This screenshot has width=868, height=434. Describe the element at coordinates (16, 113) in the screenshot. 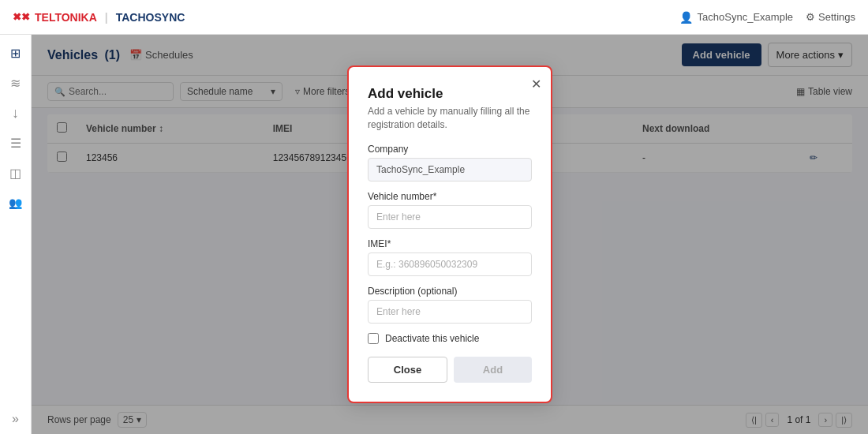

I see `sidebar-item-download: ↓` at that location.